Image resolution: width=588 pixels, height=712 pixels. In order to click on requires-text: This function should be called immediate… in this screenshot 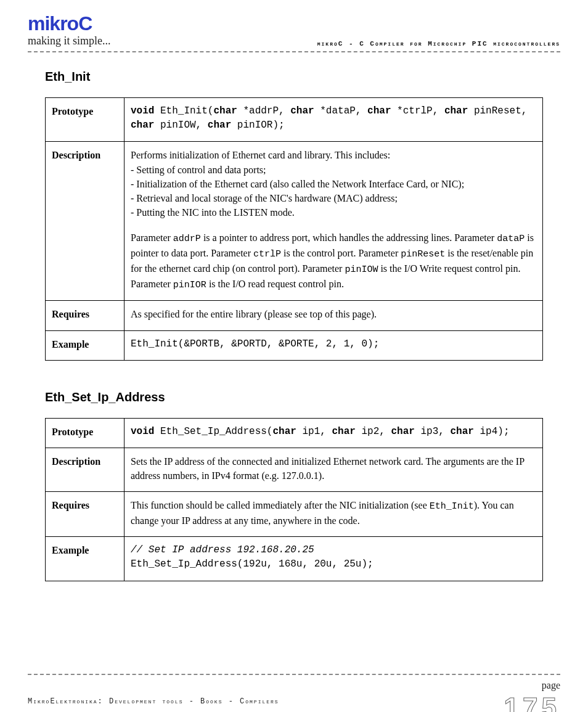, I will do `click(334, 514)`.